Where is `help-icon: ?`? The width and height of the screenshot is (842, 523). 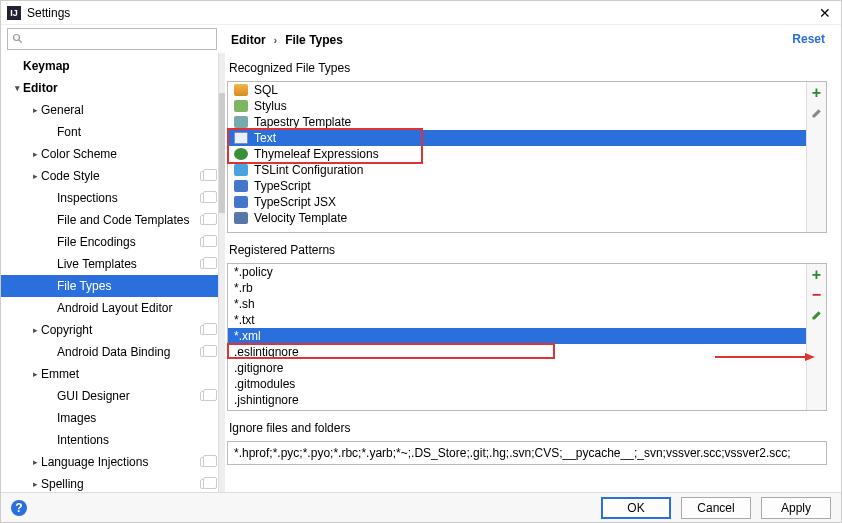 help-icon: ? is located at coordinates (19, 508).